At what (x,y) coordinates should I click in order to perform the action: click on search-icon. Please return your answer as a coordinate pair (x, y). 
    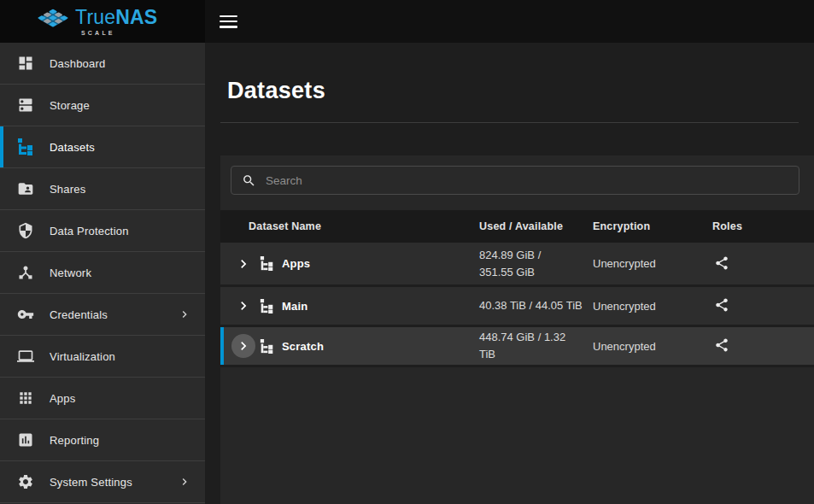
    Looking at the image, I should click on (249, 181).